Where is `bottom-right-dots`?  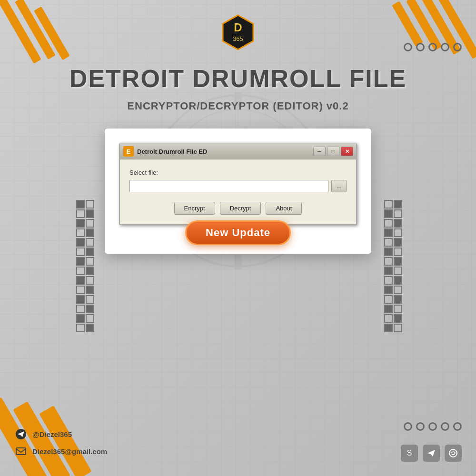 bottom-right-dots is located at coordinates (433, 426).